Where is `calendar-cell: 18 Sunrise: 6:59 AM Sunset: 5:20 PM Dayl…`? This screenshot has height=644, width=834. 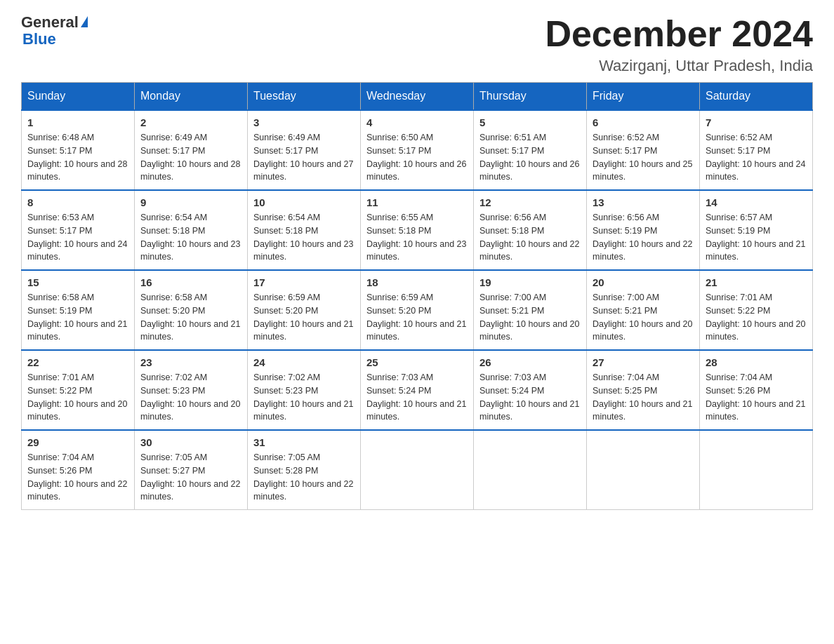 calendar-cell: 18 Sunrise: 6:59 AM Sunset: 5:20 PM Dayl… is located at coordinates (417, 310).